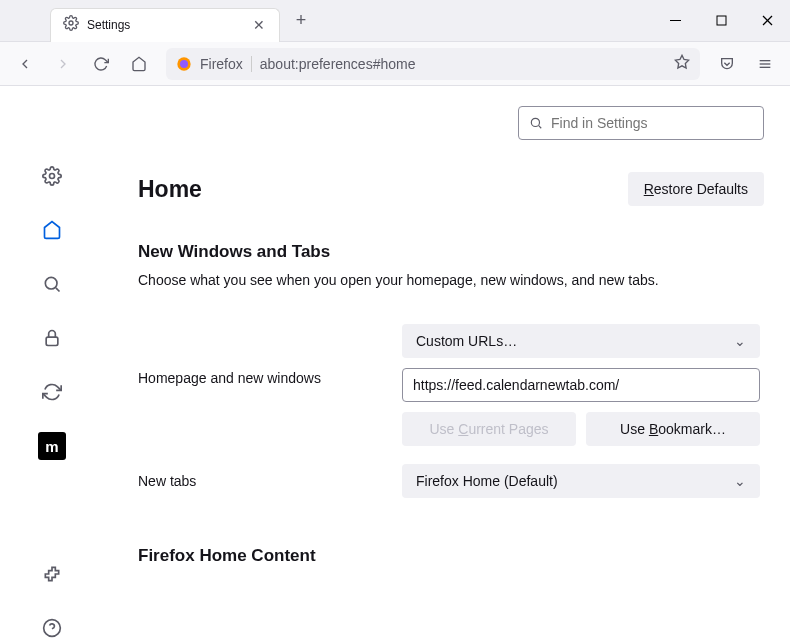 This screenshot has width=790, height=642. Describe the element at coordinates (25, 64) in the screenshot. I see `back-button` at that location.